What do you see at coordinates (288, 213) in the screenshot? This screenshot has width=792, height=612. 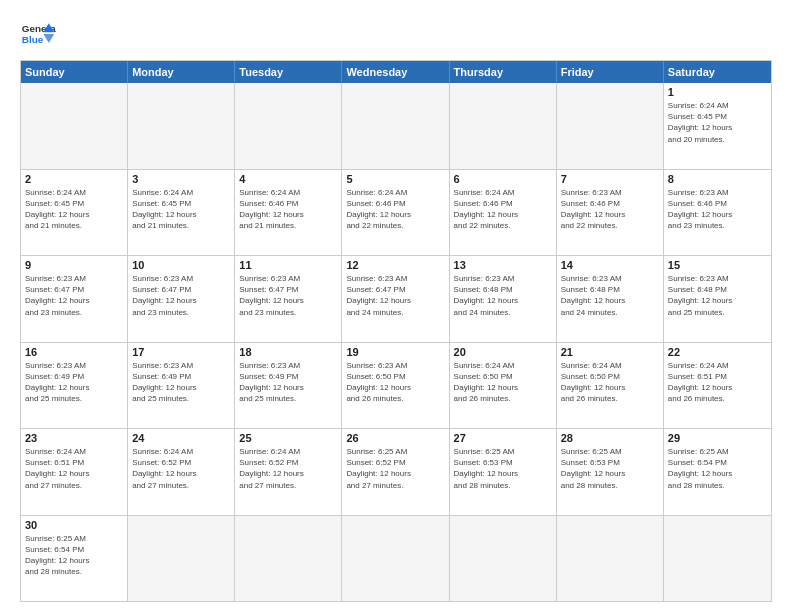 I see `calendar-day-4: 4Sunrise: 6:24 AM Sunset: 6:46 PM Daylig…` at bounding box center [288, 213].